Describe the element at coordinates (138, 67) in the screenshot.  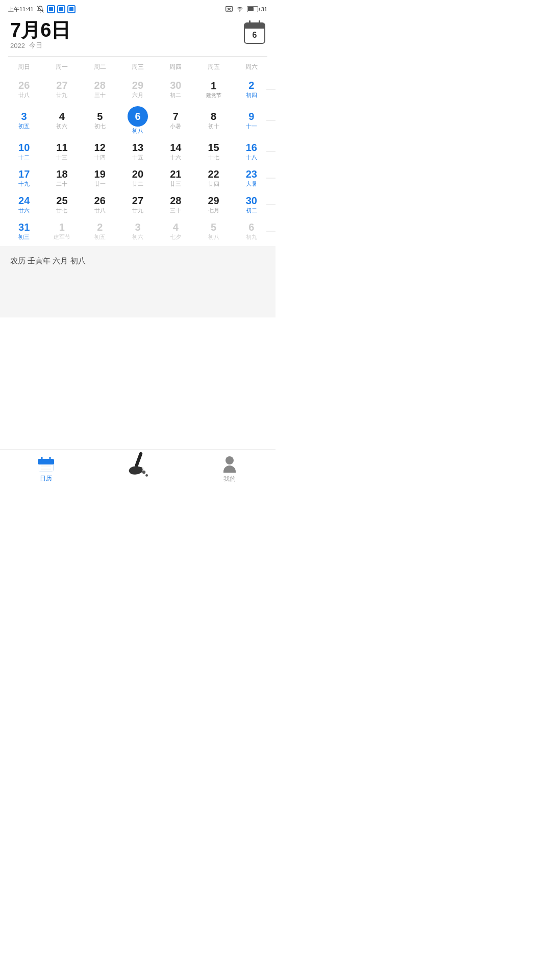
I see `weekday-wed: 周三` at that location.